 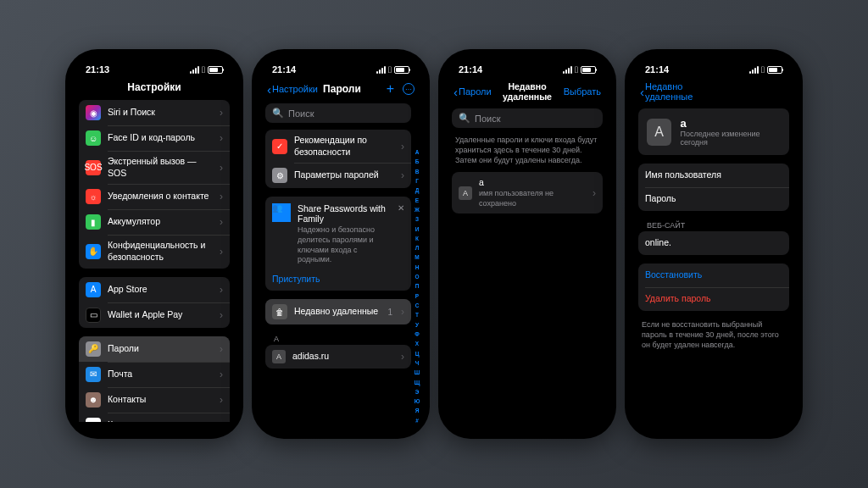 I want to click on row-battery: ▮Аккумулятор›, so click(x=154, y=222).